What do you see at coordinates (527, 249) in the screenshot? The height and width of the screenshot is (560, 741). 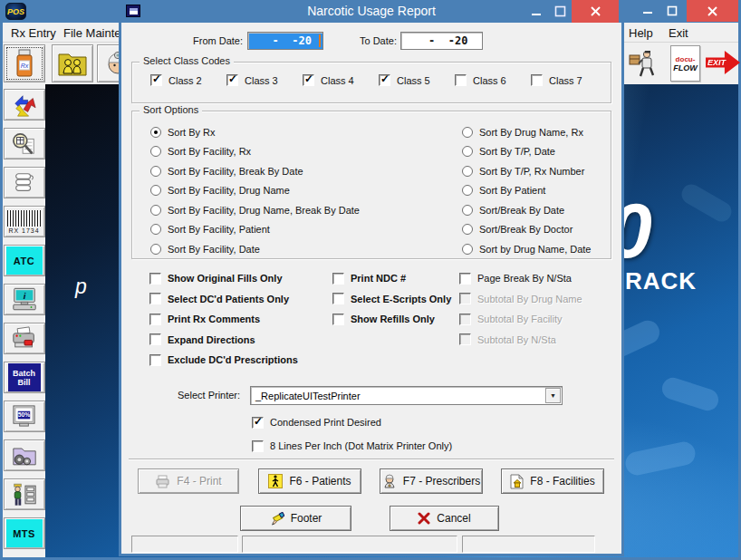 I see `sort-option-radio: Sort by Drug Name, Date` at bounding box center [527, 249].